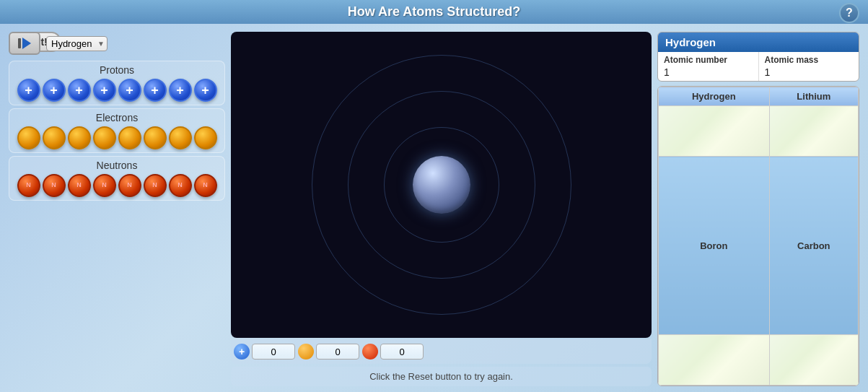  Describe the element at coordinates (442, 352) in the screenshot. I see `counter-row: + 0 0 0` at that location.